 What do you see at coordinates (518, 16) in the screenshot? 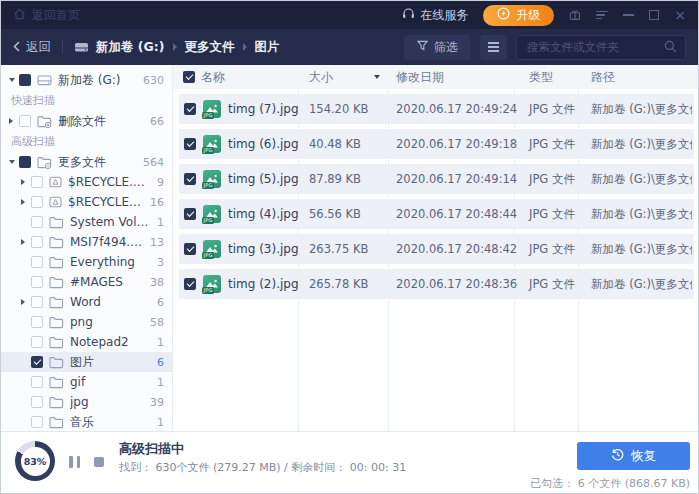
I see `upgrade-button: 升级` at bounding box center [518, 16].